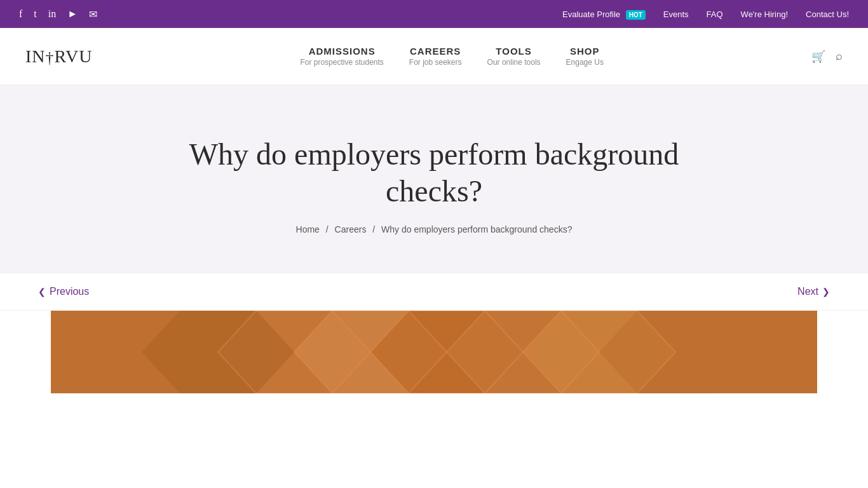 The height and width of the screenshot is (488, 868). I want to click on nav-careers-title: CAREERS, so click(436, 51).